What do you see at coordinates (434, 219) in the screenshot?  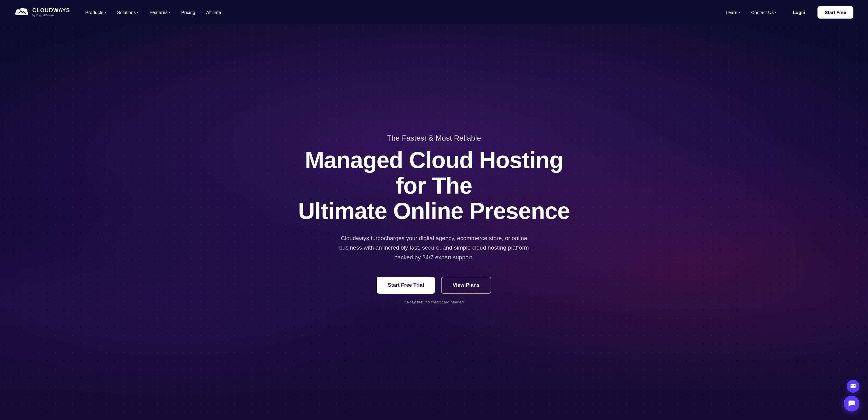 I see `hero-content: The Fastest & Most Reliable Managed Clou…` at bounding box center [434, 219].